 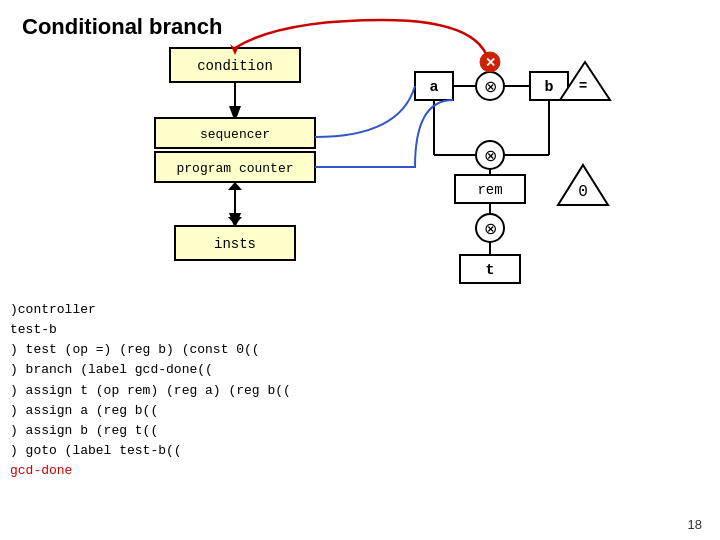 What do you see at coordinates (150, 471) in the screenshot?
I see `code-line-9: gcd-done` at bounding box center [150, 471].